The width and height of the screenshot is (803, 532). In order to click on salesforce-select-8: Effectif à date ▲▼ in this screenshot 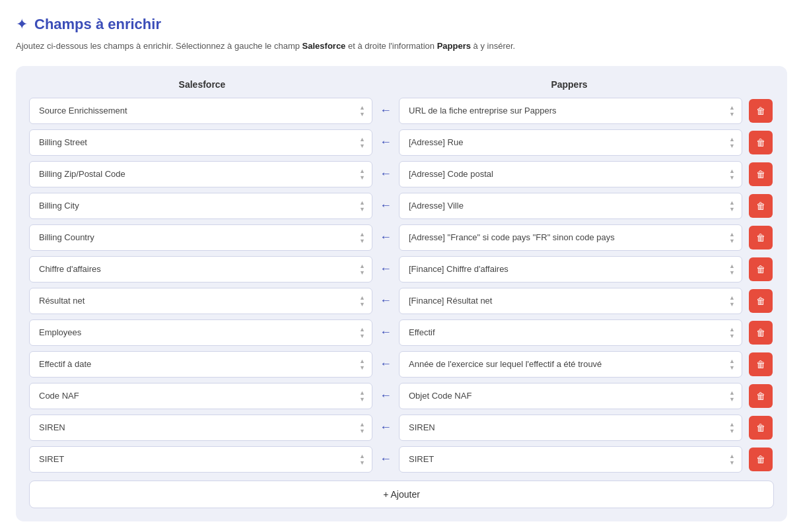, I will do `click(201, 364)`.